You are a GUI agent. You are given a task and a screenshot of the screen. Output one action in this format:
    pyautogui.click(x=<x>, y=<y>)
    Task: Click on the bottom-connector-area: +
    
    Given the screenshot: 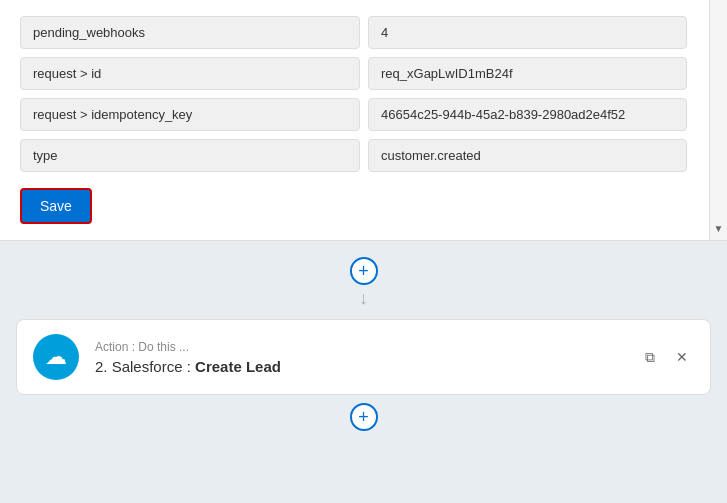 What is the action you would take?
    pyautogui.click(x=364, y=417)
    